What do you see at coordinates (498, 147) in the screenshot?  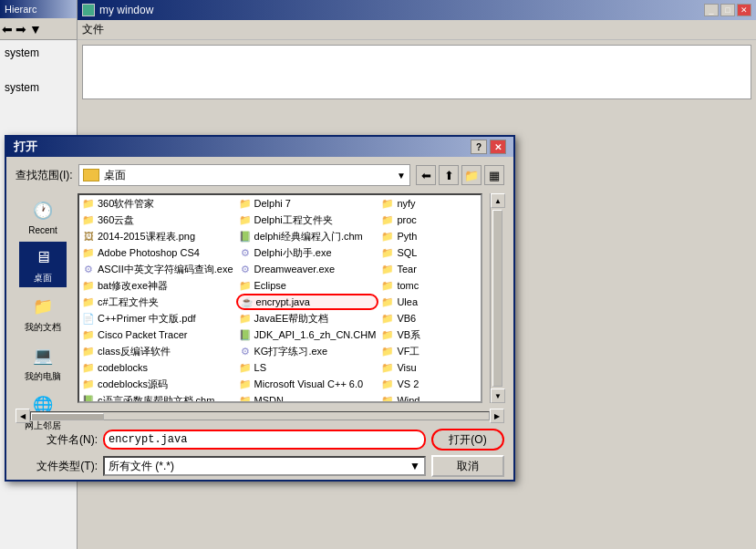 I see `dialog-close-btn: ✕` at bounding box center [498, 147].